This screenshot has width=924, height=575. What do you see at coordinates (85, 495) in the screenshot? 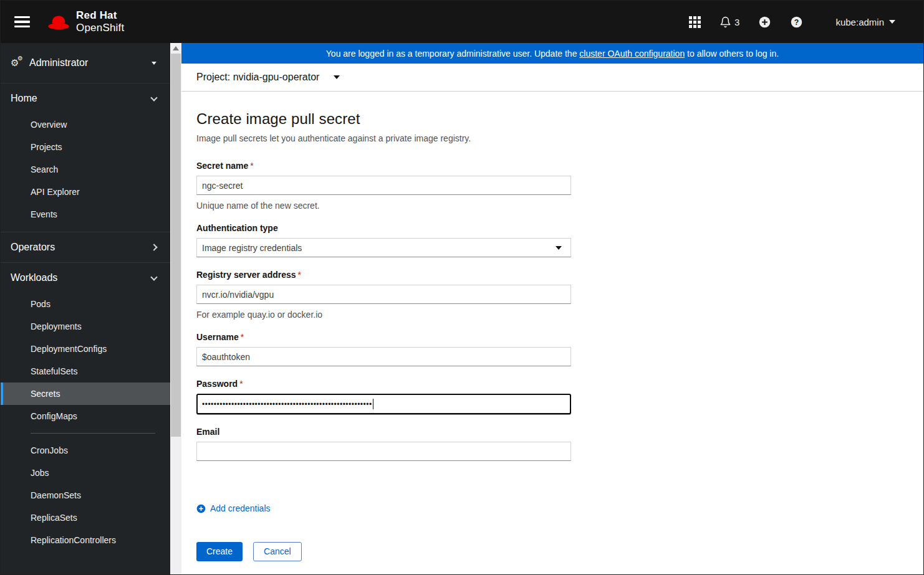
I see `sidebar-item-daemonsets: DaemonSets` at bounding box center [85, 495].